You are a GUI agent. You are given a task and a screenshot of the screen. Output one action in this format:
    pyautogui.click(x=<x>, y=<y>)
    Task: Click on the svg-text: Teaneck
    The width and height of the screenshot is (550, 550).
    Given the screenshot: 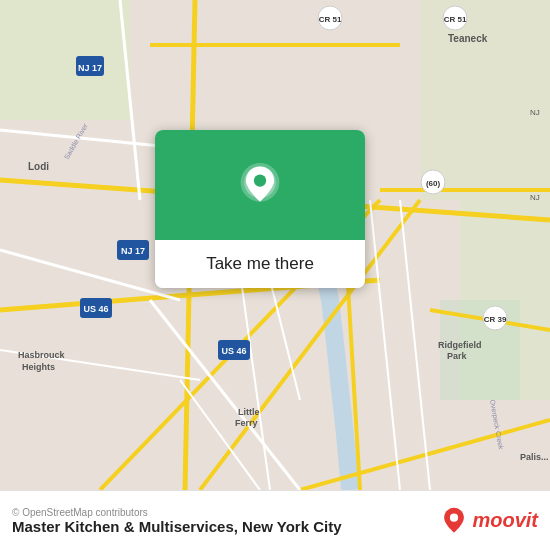 What is the action you would take?
    pyautogui.click(x=468, y=38)
    